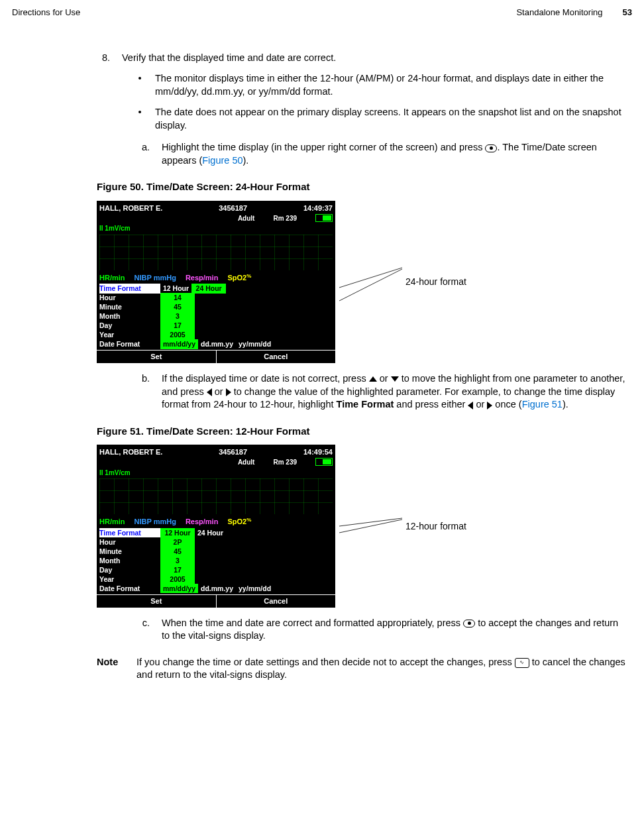  What do you see at coordinates (522, 663) in the screenshot?
I see `display-button-icon` at bounding box center [522, 663].